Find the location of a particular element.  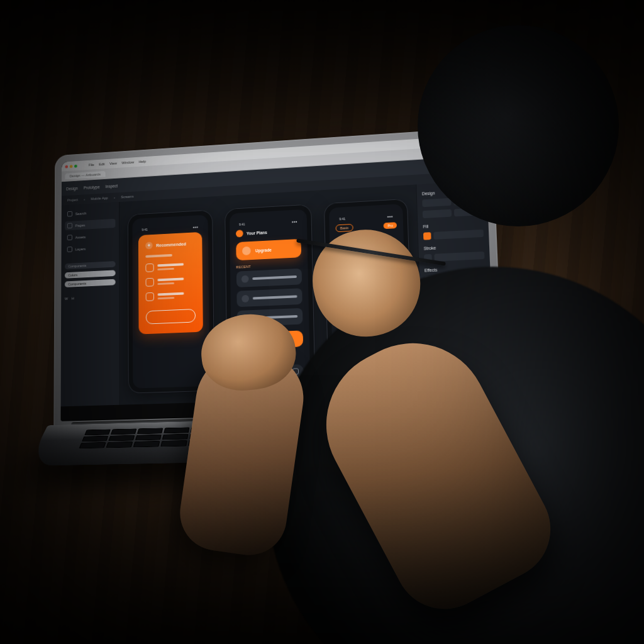

pill-extra: Components is located at coordinates (91, 283).